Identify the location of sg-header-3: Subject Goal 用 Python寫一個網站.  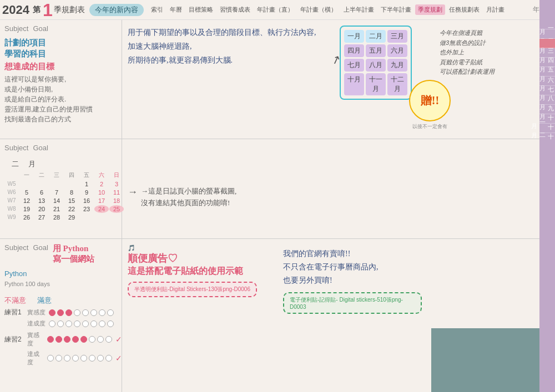
(61, 254).